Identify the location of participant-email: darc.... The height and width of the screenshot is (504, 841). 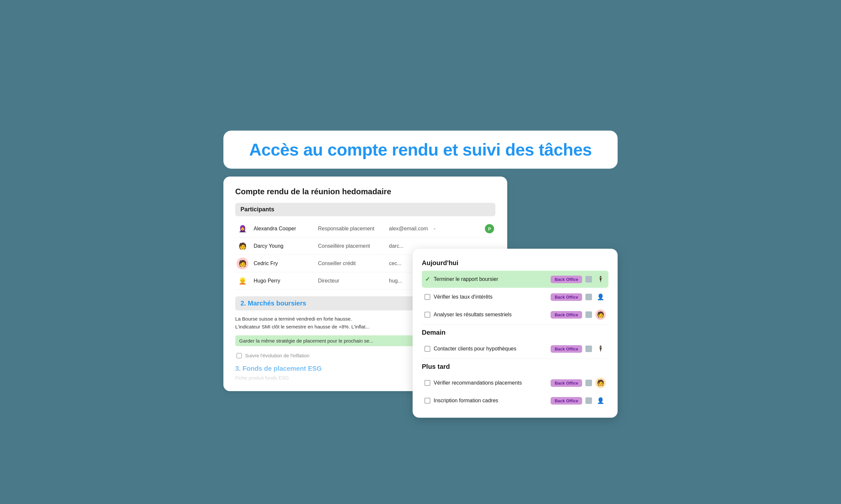
(441, 246).